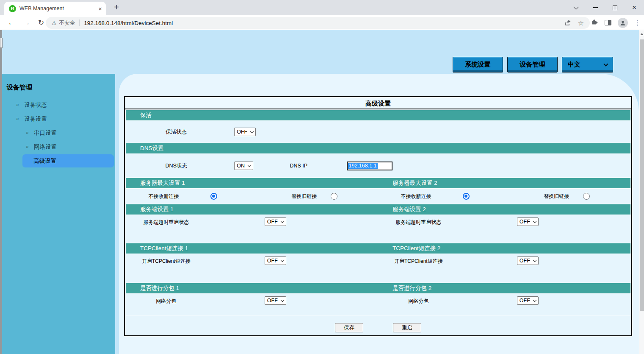 The width and height of the screenshot is (644, 354). Describe the element at coordinates (321, 23) in the screenshot. I see `url-text: 192.168.0.148/html/DeviceSet.html` at that location.